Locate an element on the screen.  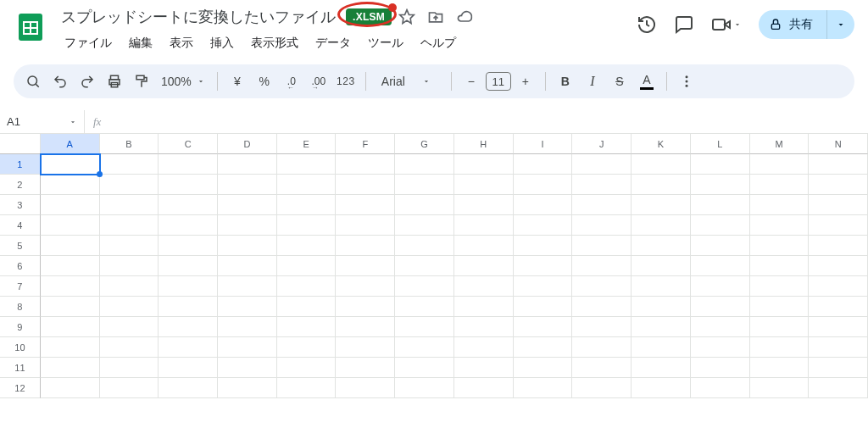
menu-format: 表示形式 is located at coordinates (275, 43).